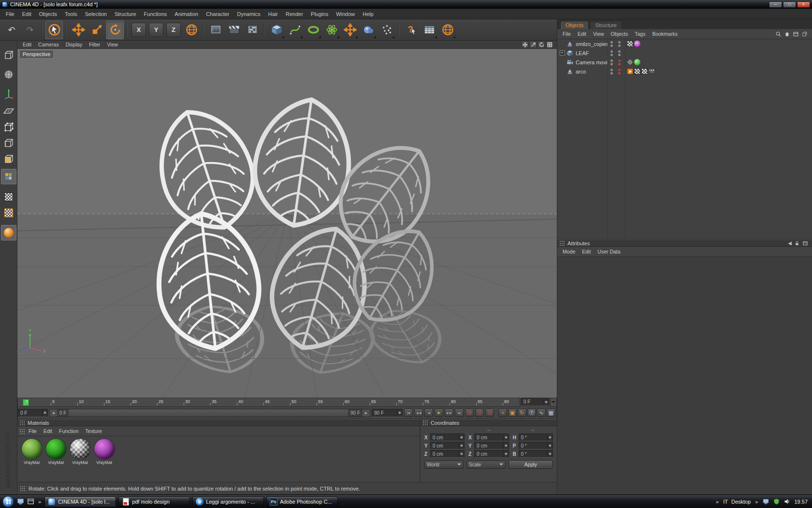 The width and height of the screenshot is (812, 508). I want to click on materials-menu-item: Function, so click(69, 431).